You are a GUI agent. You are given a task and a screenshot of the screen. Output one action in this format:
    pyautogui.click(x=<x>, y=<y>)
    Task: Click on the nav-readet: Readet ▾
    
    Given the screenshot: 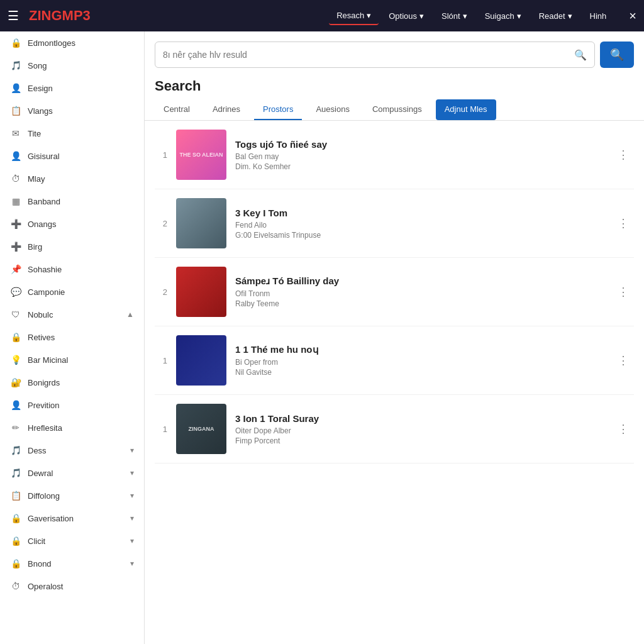 What is the action you would take?
    pyautogui.click(x=556, y=16)
    